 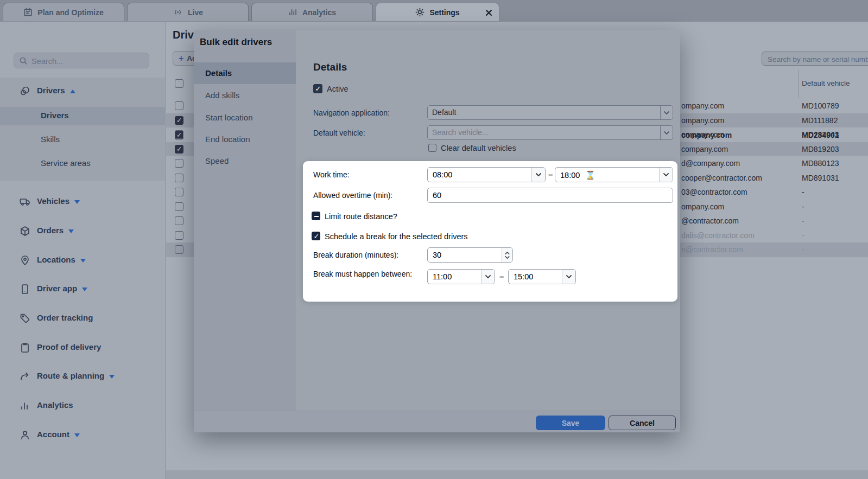 I want to click on sidebar-item-label: Route & planning, so click(x=71, y=375).